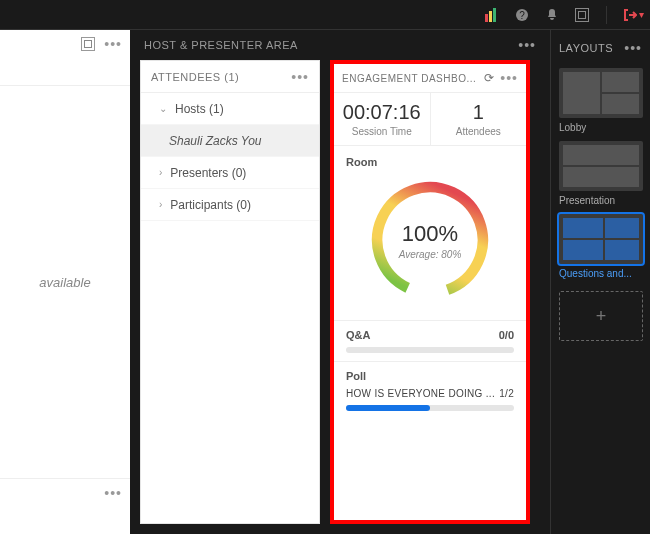  I want to click on qa-section: Q&A0/0, so click(430, 340).